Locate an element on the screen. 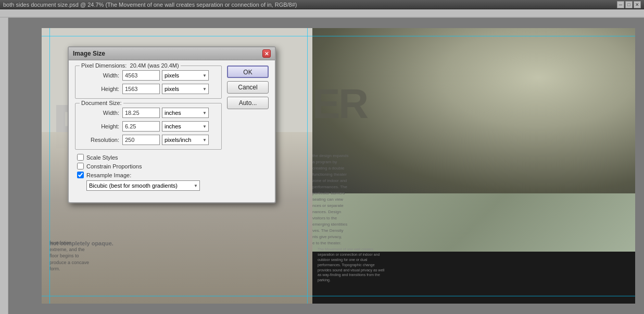  dialog-title: Image Size is located at coordinates (89, 54).